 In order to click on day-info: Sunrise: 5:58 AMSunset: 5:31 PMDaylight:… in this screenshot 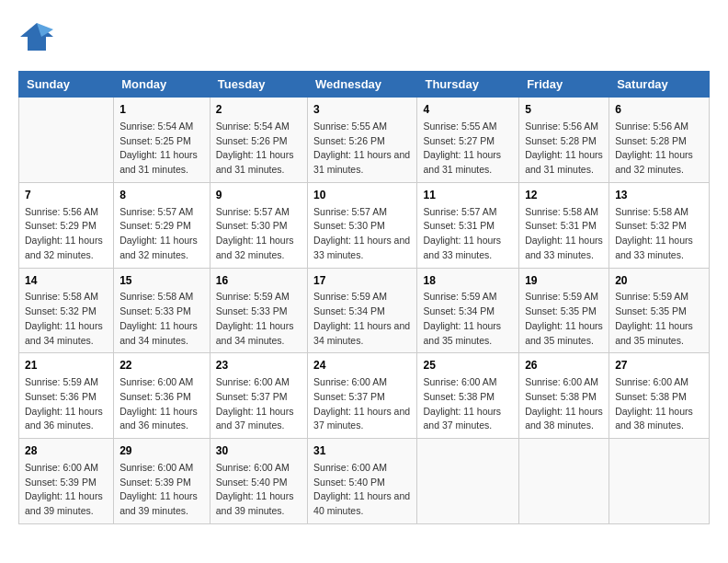, I will do `click(564, 234)`.